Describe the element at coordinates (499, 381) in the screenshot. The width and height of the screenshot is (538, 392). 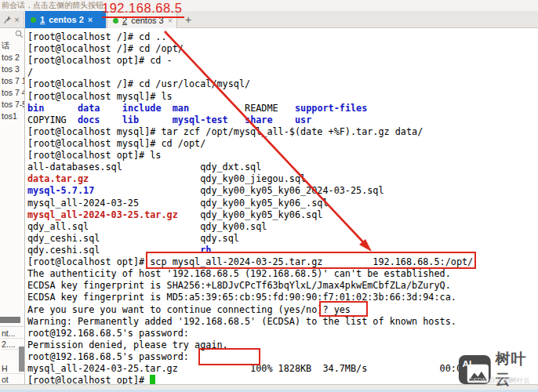
I see `watermark-credit-text: CSDN @1126树叶云` at that location.